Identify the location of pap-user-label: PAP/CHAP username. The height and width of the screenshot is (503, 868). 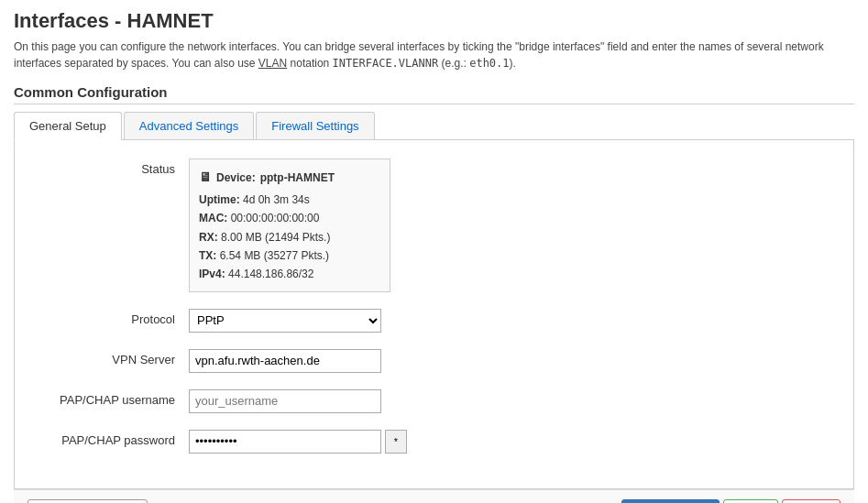
(106, 398).